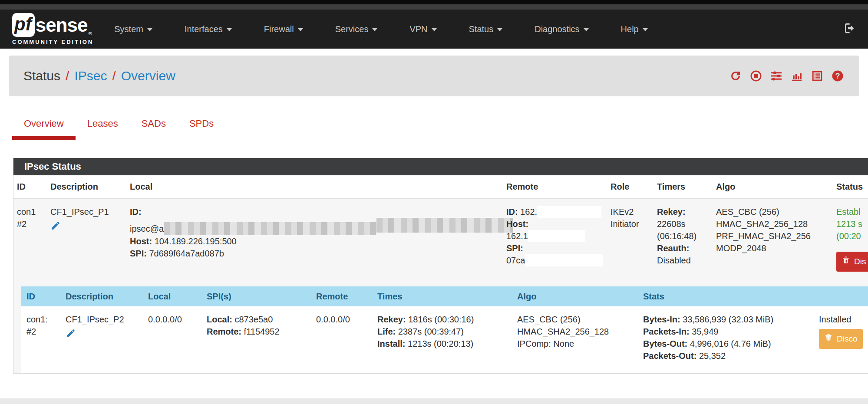 The image size is (868, 404). Describe the element at coordinates (347, 338) in the screenshot. I see `child-remote-cell: 0.0.0.0/0` at that location.